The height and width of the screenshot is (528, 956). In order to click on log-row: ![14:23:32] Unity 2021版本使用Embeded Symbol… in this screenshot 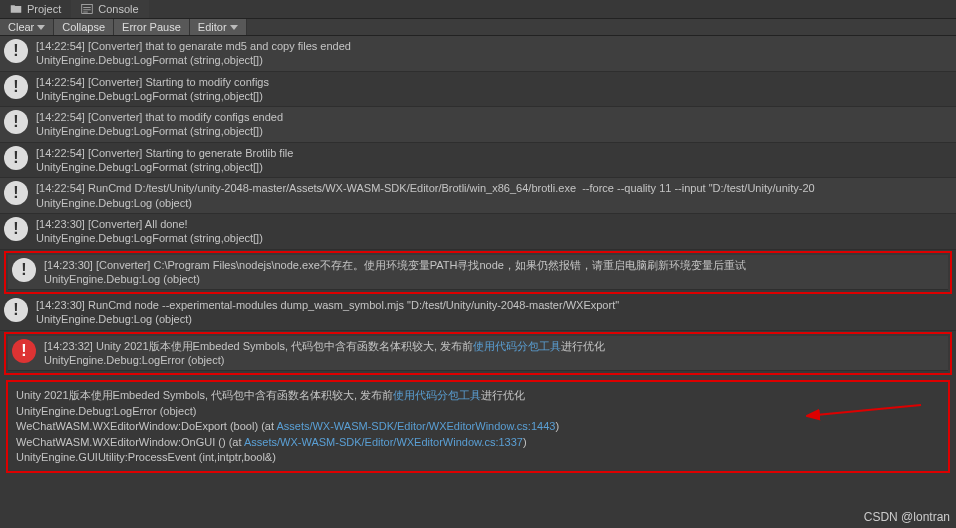, I will do `click(478, 354)`.